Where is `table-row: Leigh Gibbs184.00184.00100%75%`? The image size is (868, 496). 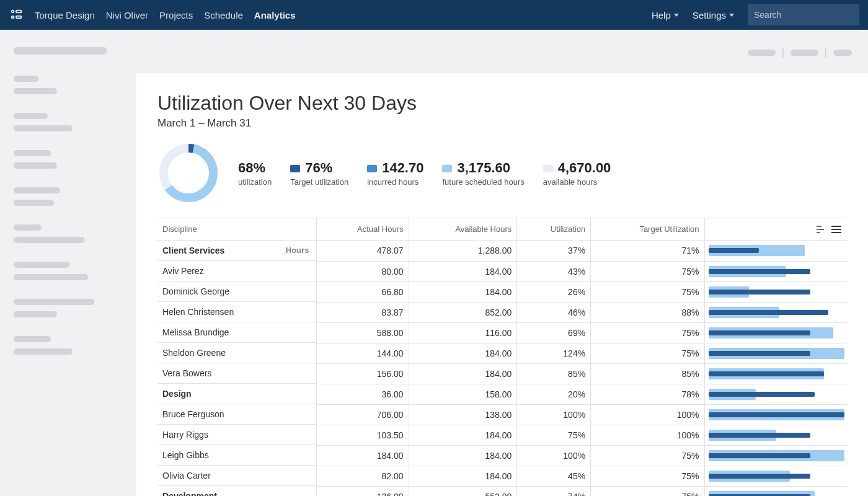 table-row: Leigh Gibbs184.00184.00100%75% is located at coordinates (502, 455).